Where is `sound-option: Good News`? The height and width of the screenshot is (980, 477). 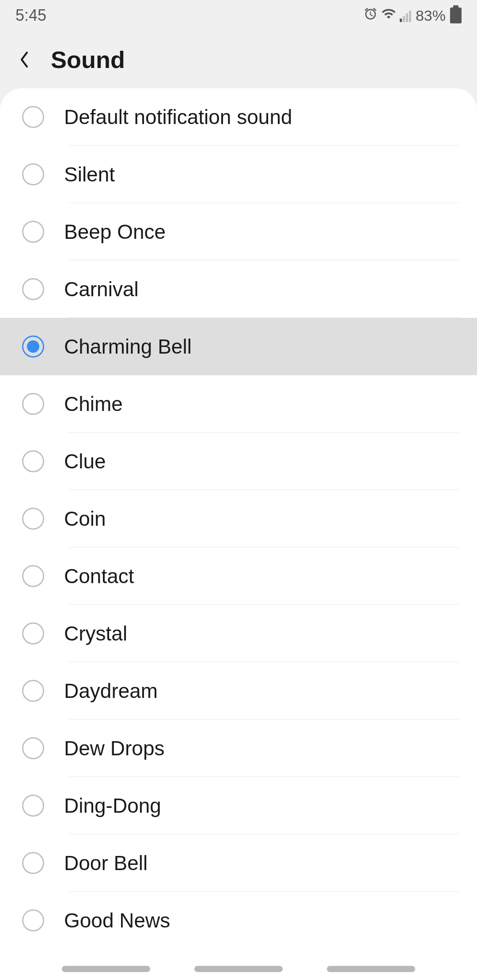 sound-option: Good News is located at coordinates (238, 920).